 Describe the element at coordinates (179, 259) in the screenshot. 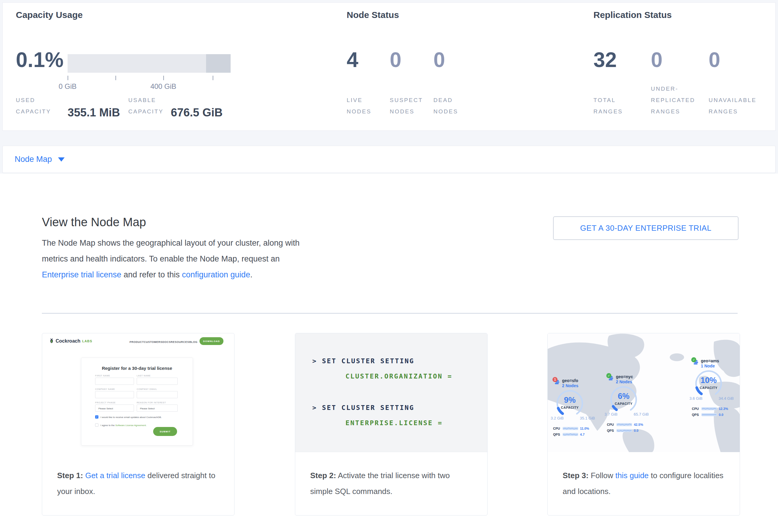

I see `nodemap-description: The Node Map shows the geographical layo…` at that location.